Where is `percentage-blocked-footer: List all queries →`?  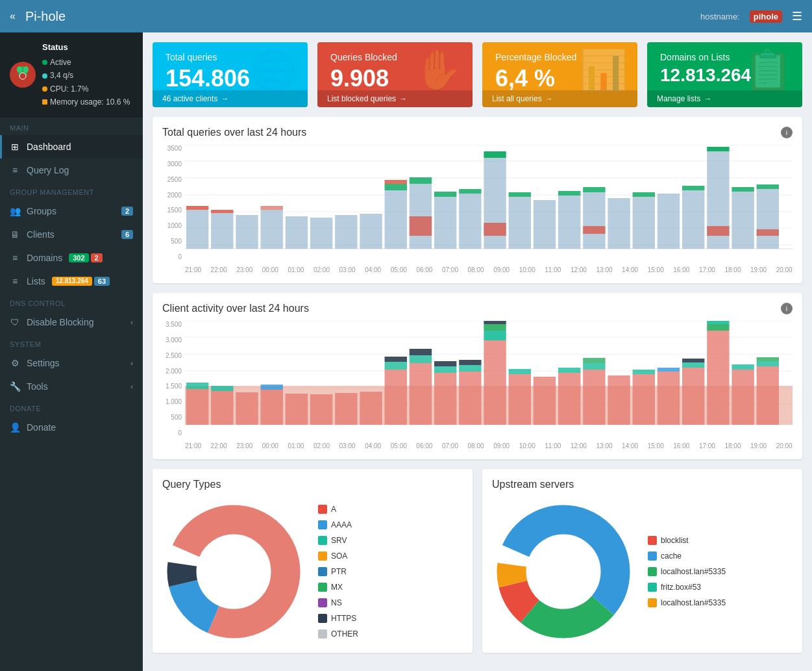 percentage-blocked-footer: List all queries → is located at coordinates (560, 99).